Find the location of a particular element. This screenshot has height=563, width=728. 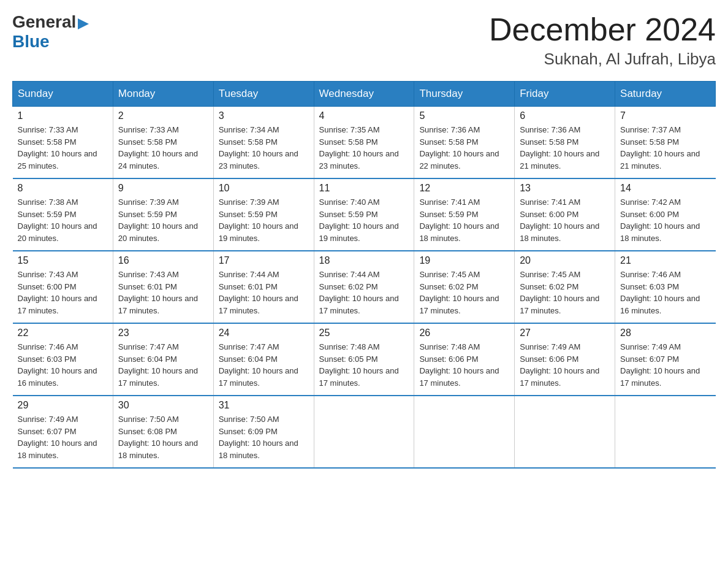

day-info: Sunrise: 7:44 AM Sunset: 6:01 PM Dayligh… is located at coordinates (264, 293).